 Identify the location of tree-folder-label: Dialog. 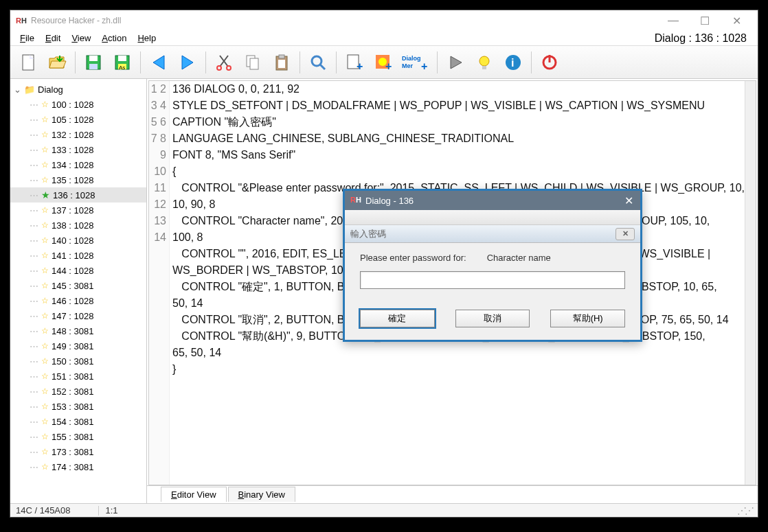
(51, 89).